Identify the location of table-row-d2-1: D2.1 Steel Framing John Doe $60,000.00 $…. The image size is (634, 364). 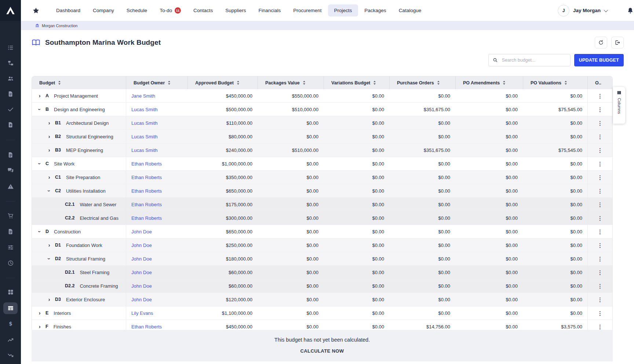
(322, 272).